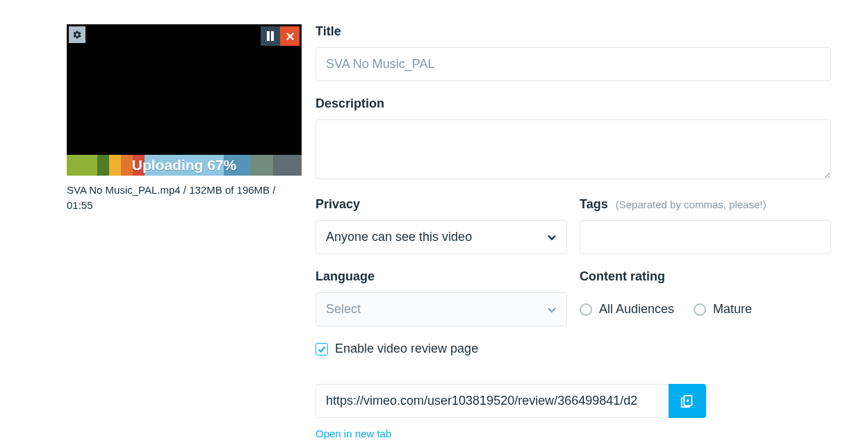  I want to click on rating-all-audiences-radio: All Audiences, so click(627, 310).